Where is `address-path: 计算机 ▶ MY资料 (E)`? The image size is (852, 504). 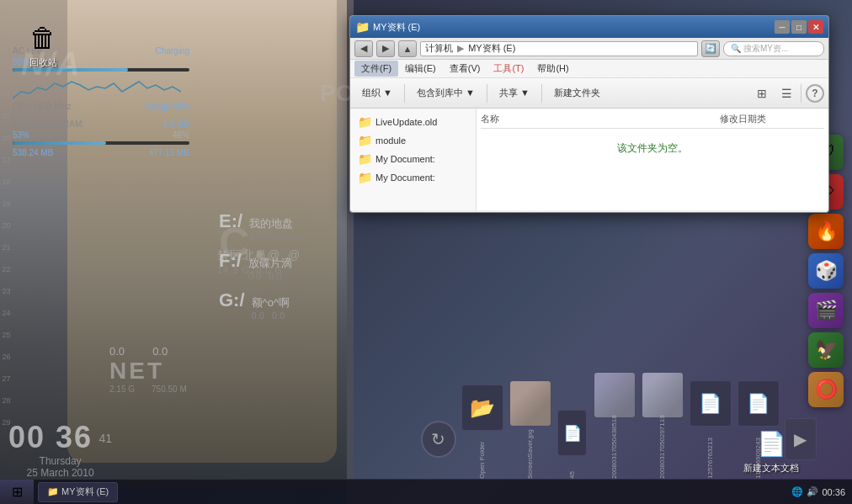 address-path: 计算机 ▶ MY资料 (E) is located at coordinates (559, 49).